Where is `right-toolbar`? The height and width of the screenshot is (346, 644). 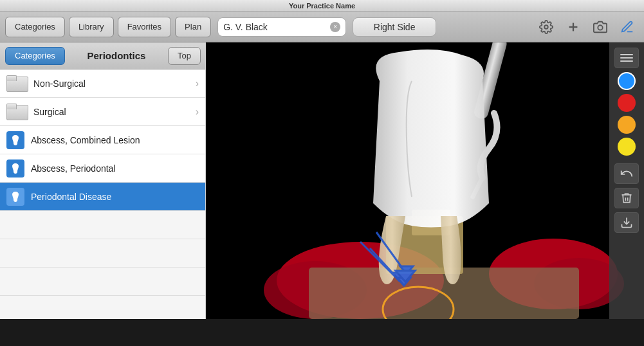
right-toolbar is located at coordinates (627, 181).